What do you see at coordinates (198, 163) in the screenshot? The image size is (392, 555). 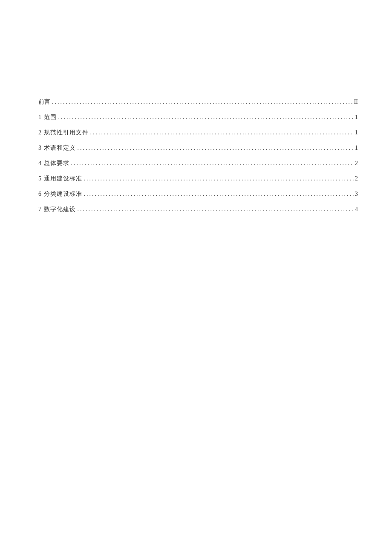 I see `toc-entry: 4 总体要求 2` at bounding box center [198, 163].